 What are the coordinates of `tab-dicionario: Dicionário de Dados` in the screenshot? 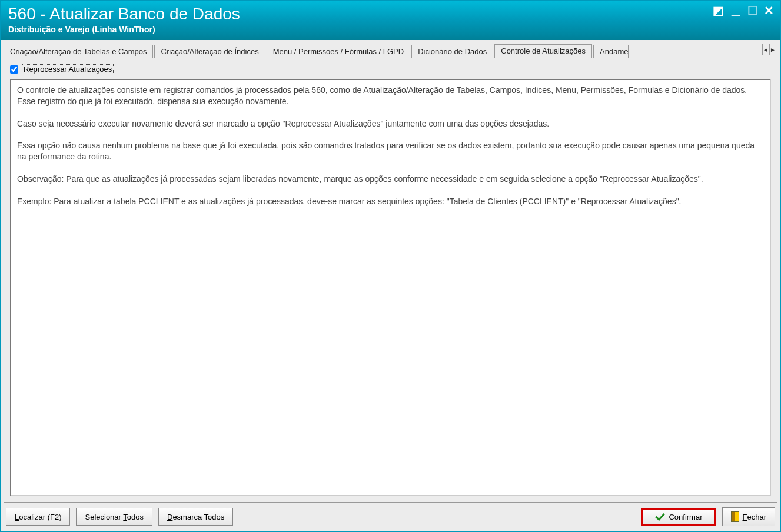 It's located at (452, 51).